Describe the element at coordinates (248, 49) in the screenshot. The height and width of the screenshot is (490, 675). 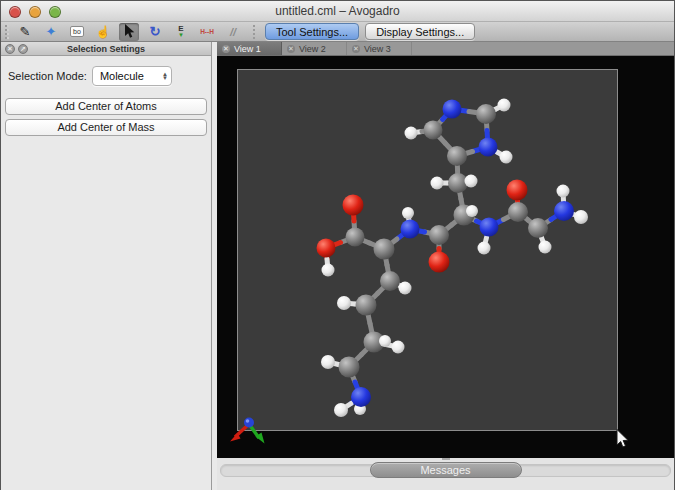
I see `tab-label: View 1` at that location.